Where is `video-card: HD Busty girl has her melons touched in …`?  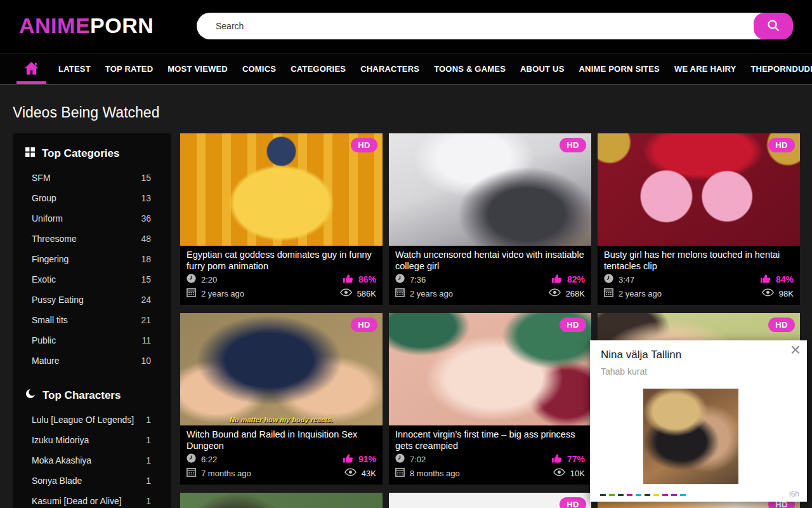 video-card: HD Busty girl has her melons touched in … is located at coordinates (699, 219).